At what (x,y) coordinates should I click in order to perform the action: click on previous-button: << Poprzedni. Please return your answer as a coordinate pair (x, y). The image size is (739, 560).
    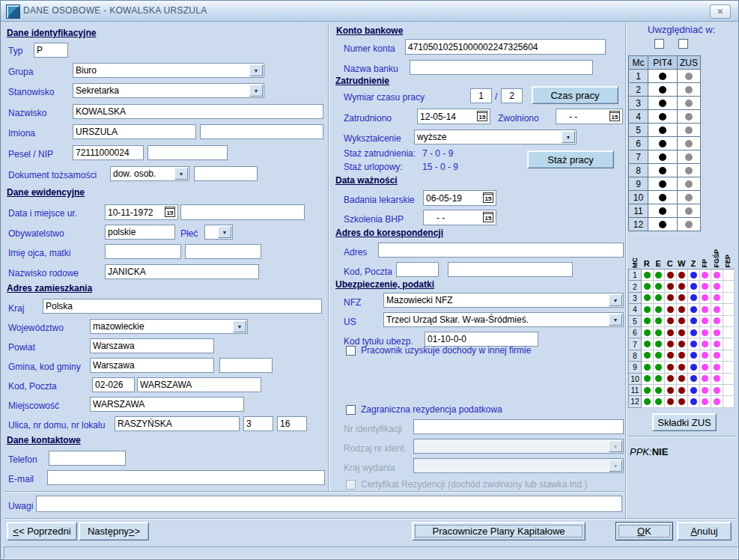
    Looking at the image, I should click on (42, 532).